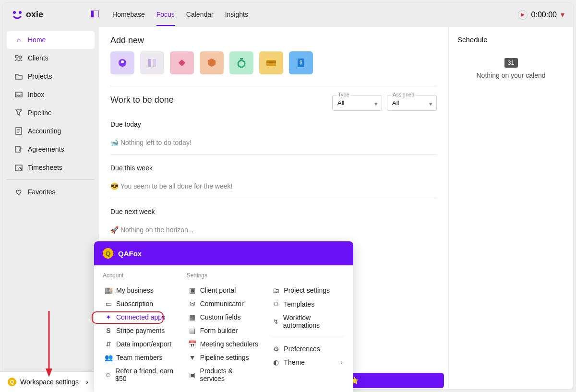 The height and width of the screenshot is (392, 576). What do you see at coordinates (108, 375) in the screenshot?
I see `smile-icon: ☺` at bounding box center [108, 375].